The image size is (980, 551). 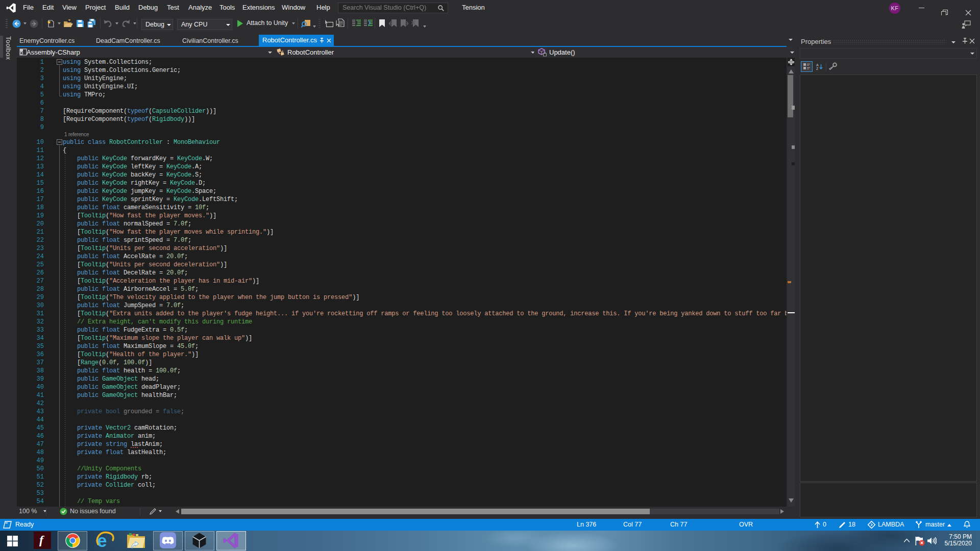 I want to click on svg-text: Z, so click(x=818, y=68).